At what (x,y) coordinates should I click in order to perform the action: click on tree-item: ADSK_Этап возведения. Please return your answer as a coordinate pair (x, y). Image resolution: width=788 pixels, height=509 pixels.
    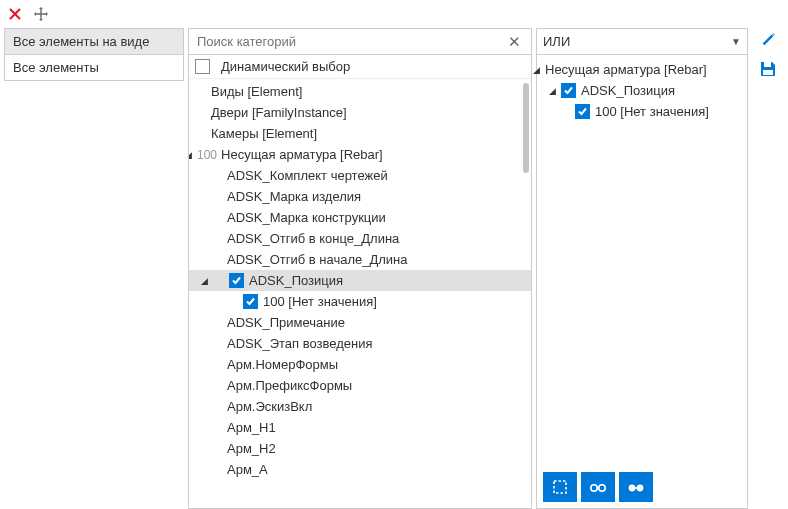
    Looking at the image, I should click on (360, 344).